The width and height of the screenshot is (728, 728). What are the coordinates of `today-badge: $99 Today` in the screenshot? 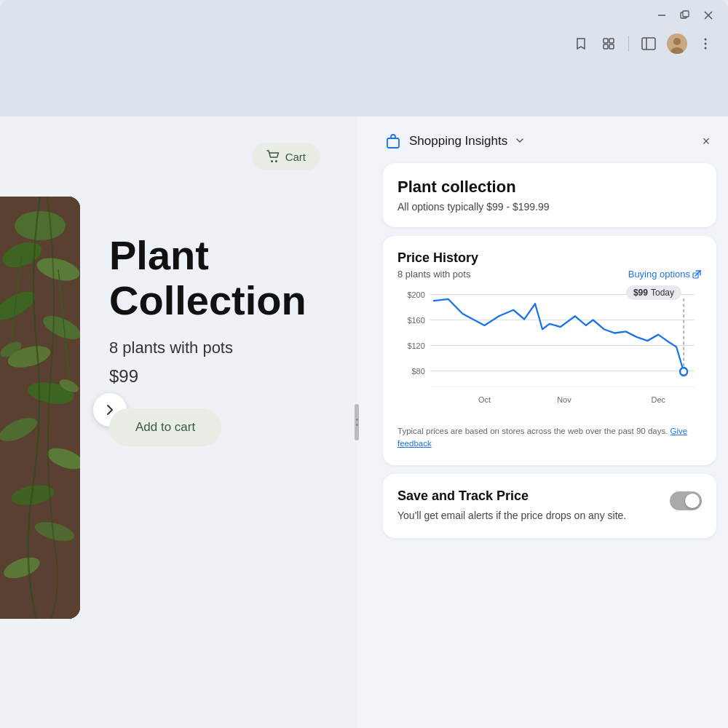 It's located at (654, 293).